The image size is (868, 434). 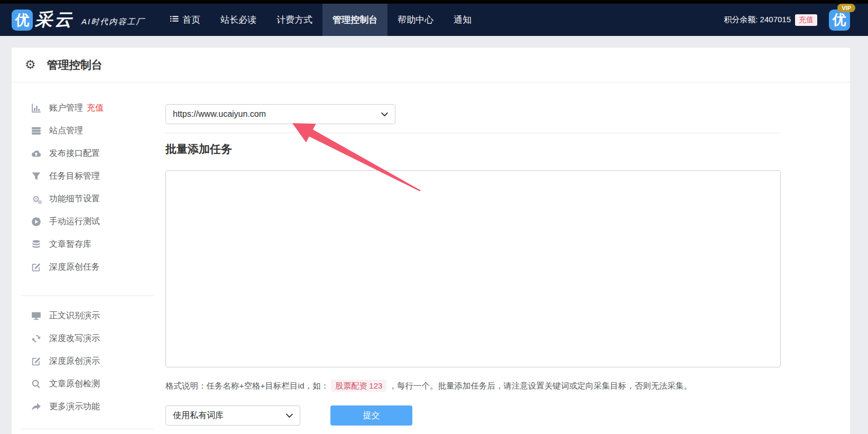 I want to click on sidebar-label: 深度改写演示, so click(x=75, y=338).